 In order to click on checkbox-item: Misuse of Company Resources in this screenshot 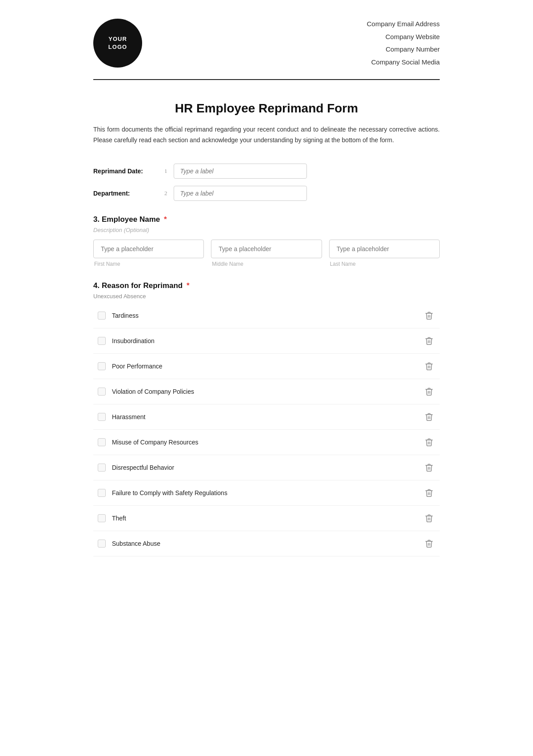, I will do `click(266, 443)`.